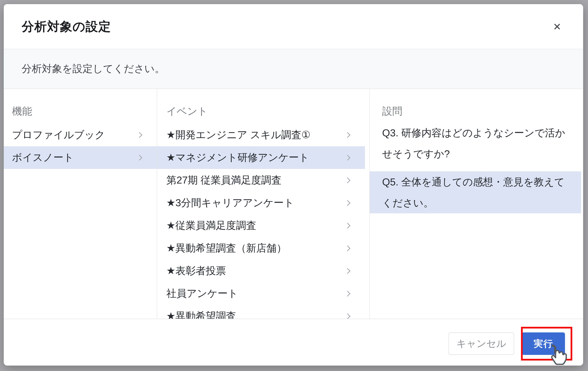 This screenshot has width=588, height=371. I want to click on list-item-label: プロファイルブック, so click(59, 135).